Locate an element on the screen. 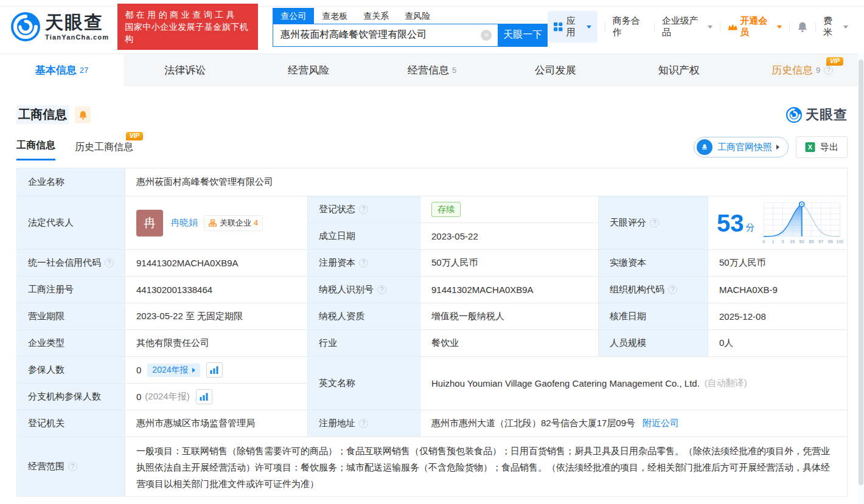 This screenshot has height=504, width=864. score-value: 53 分 0 is located at coordinates (778, 223).